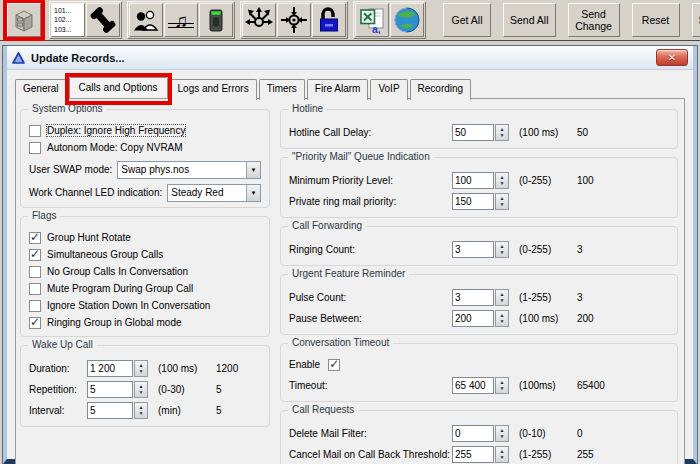 The width and height of the screenshot is (700, 464). What do you see at coordinates (24, 20) in the screenshot?
I see `exchange-server-button` at bounding box center [24, 20].